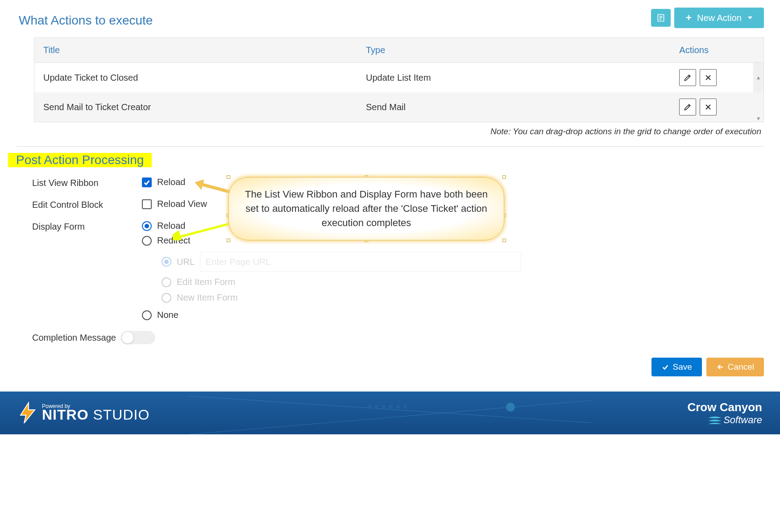 This screenshot has height=532, width=780. I want to click on redirect-edit-item-label: Edit Item Form, so click(206, 282).